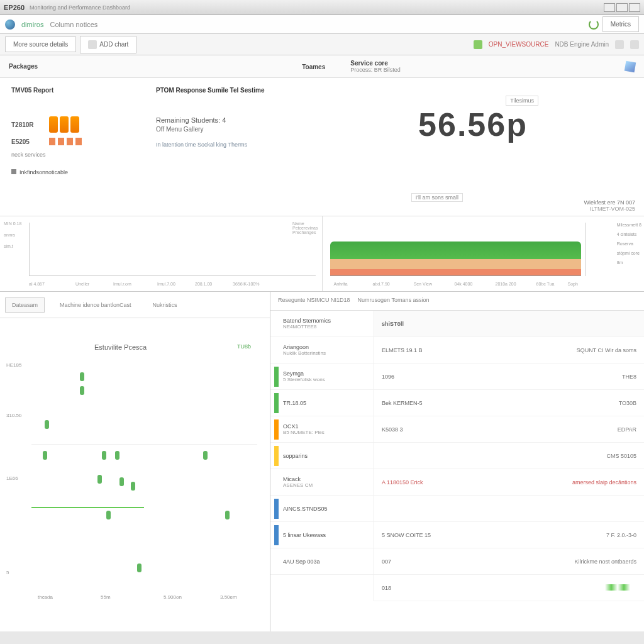  What do you see at coordinates (65, 142) in the screenshot?
I see `bars-icon-small` at bounding box center [65, 142].